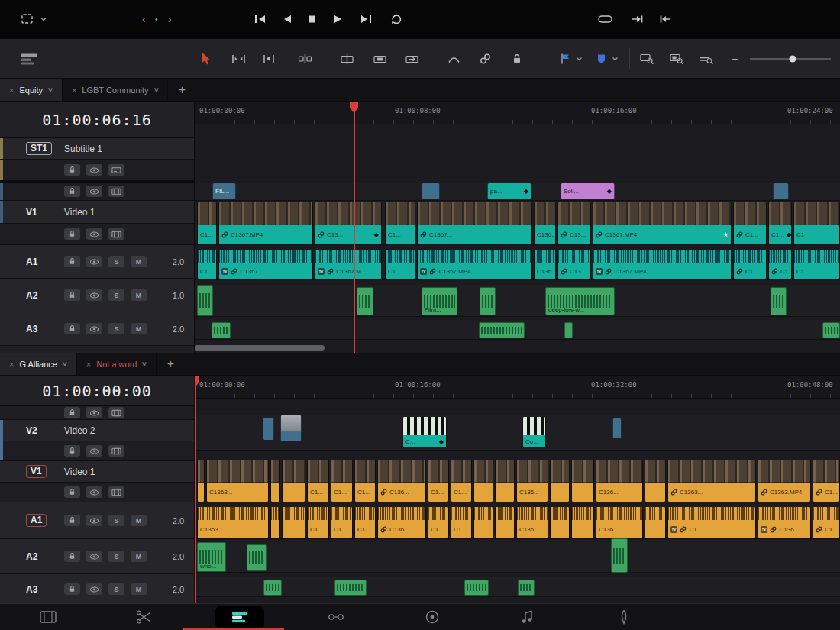  What do you see at coordinates (116, 90) in the screenshot?
I see `timeline-tab: ×LGBT Community∨` at bounding box center [116, 90].